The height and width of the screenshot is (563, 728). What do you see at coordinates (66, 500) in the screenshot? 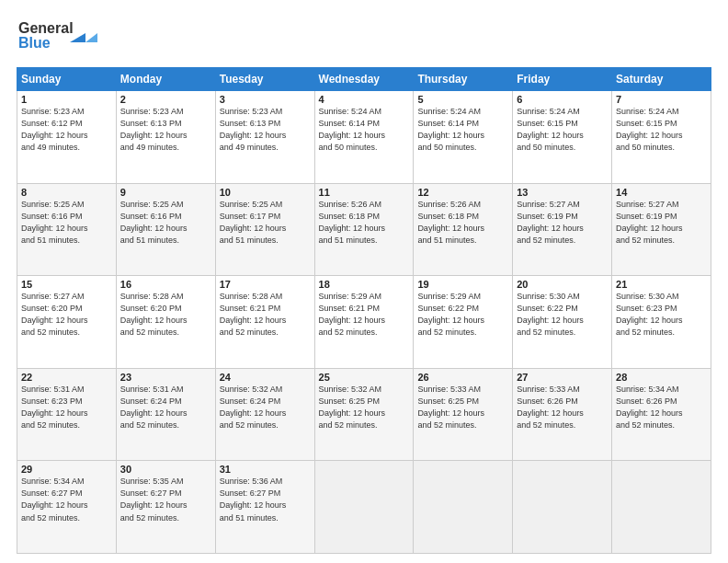
I see `day-info: Sunrise: 5:34 AMSunset: 6:27 PMDaylight:…` at bounding box center [66, 500].